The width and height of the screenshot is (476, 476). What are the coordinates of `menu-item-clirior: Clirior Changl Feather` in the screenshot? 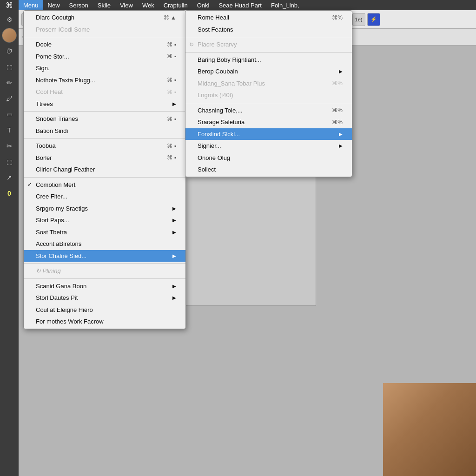 It's located at (105, 170).